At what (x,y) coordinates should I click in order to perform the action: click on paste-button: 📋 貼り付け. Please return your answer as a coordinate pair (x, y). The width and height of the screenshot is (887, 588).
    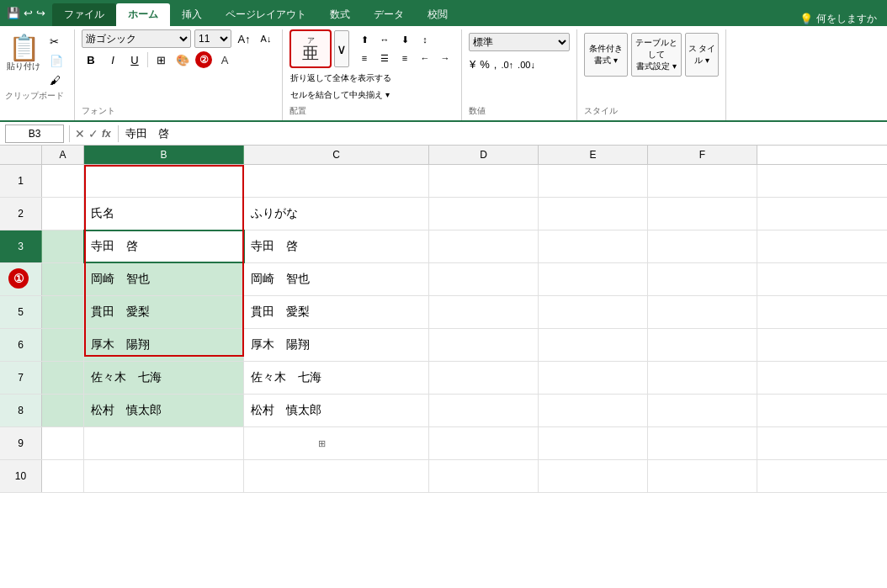
    Looking at the image, I should click on (24, 54).